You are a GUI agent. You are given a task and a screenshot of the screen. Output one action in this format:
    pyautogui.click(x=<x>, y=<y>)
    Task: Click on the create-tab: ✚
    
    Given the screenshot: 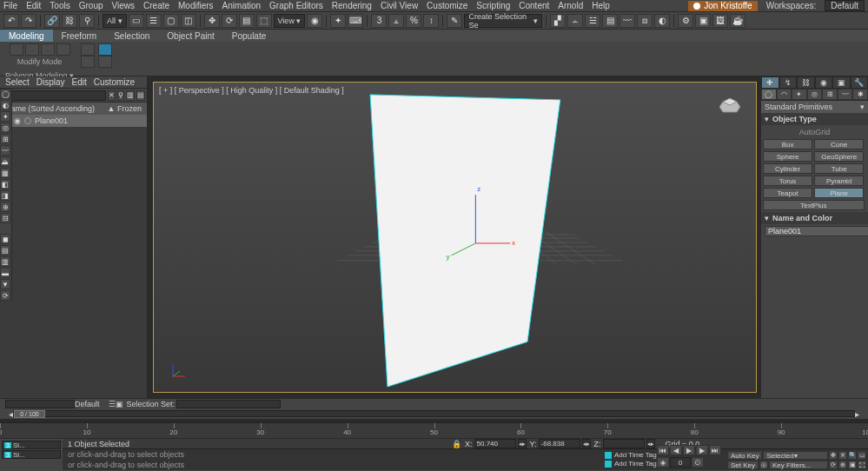 What is the action you would take?
    pyautogui.click(x=770, y=83)
    